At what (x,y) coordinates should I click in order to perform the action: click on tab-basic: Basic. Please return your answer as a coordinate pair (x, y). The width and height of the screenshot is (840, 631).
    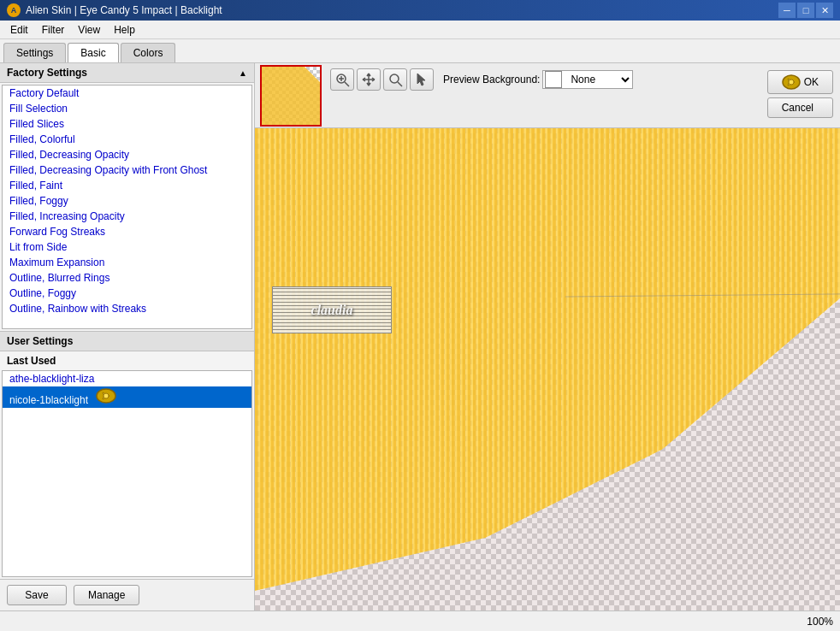
    Looking at the image, I should click on (92, 53).